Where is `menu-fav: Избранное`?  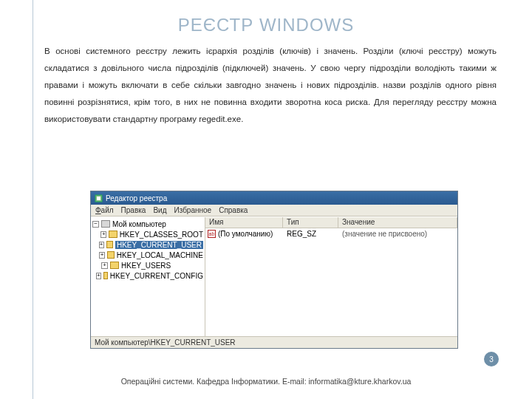
menu-fav: Избранное is located at coordinates (192, 210).